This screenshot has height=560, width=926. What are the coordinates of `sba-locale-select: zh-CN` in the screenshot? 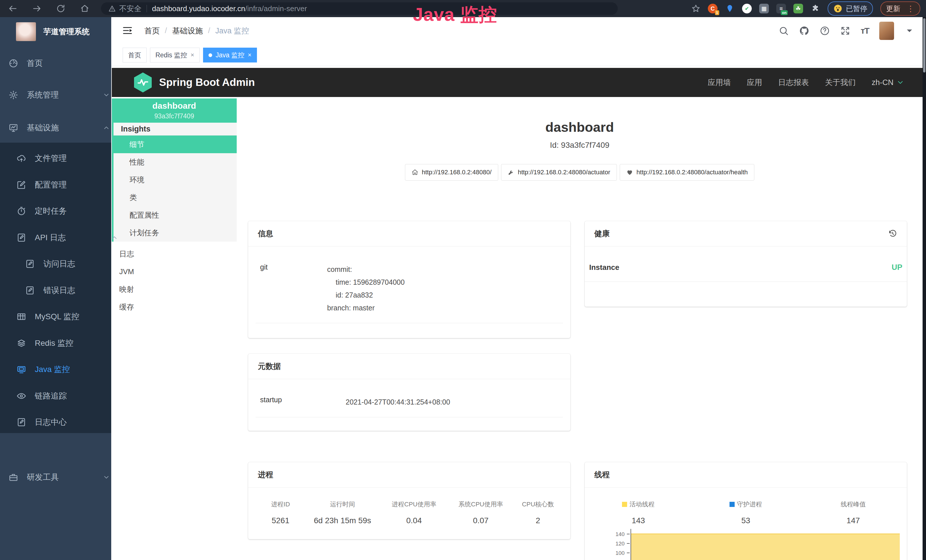 It's located at (888, 83).